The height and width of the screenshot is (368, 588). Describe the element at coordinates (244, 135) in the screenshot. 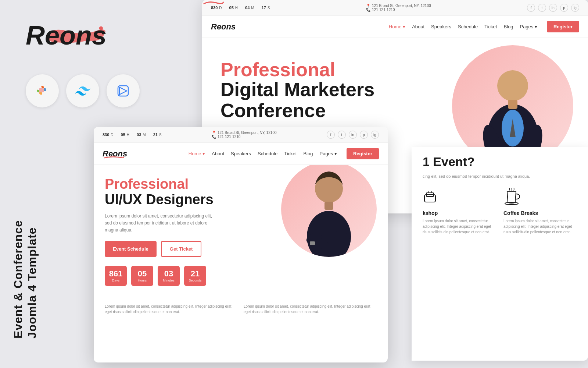

I see `front-topbar-address: 📍 121 Broad St, Greenport, NY, 12100 📞 1…` at that location.